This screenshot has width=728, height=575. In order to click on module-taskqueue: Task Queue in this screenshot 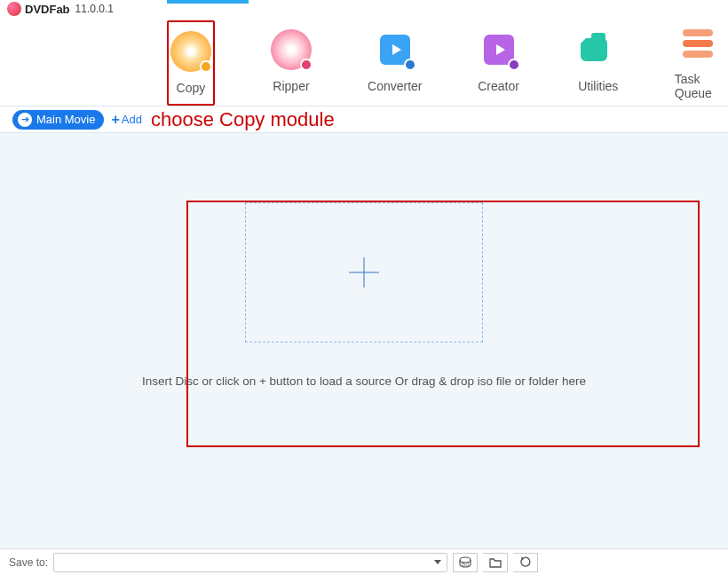, I will do `click(698, 63)`.